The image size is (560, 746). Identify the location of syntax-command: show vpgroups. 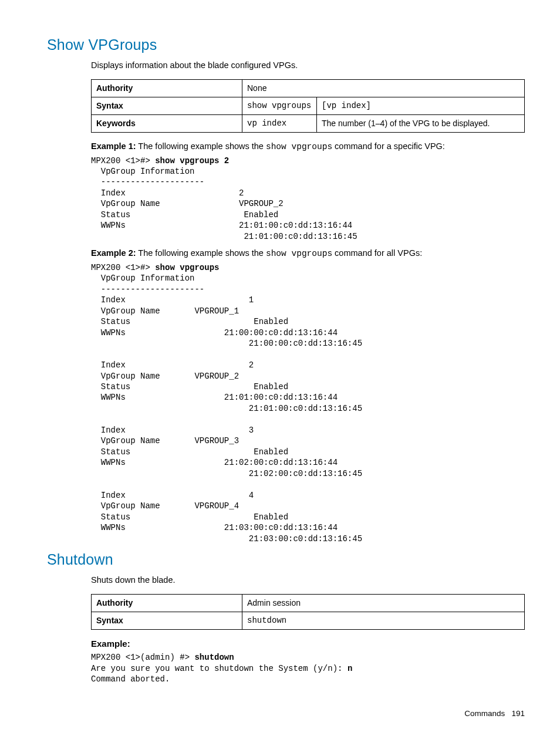
(279, 106).